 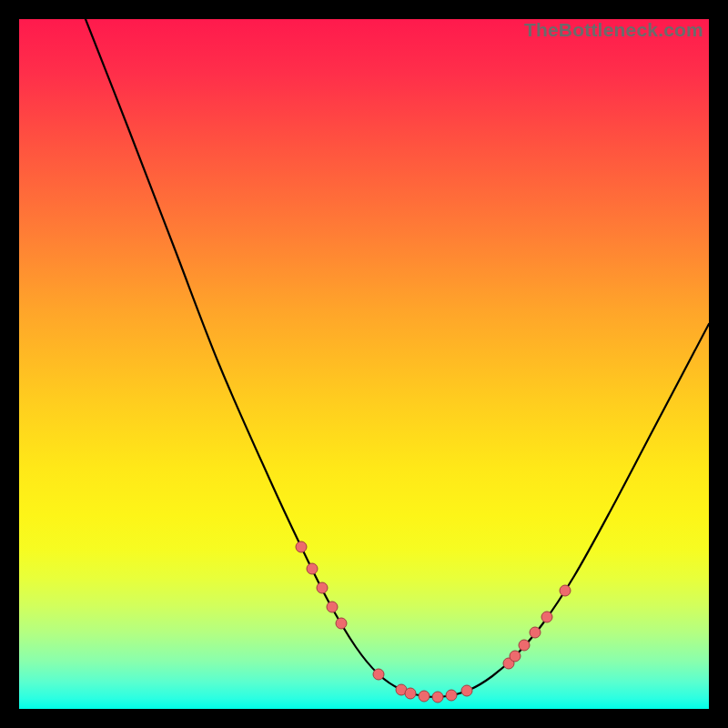 I want to click on watermark-text: TheBottleneck.com, so click(x=613, y=30).